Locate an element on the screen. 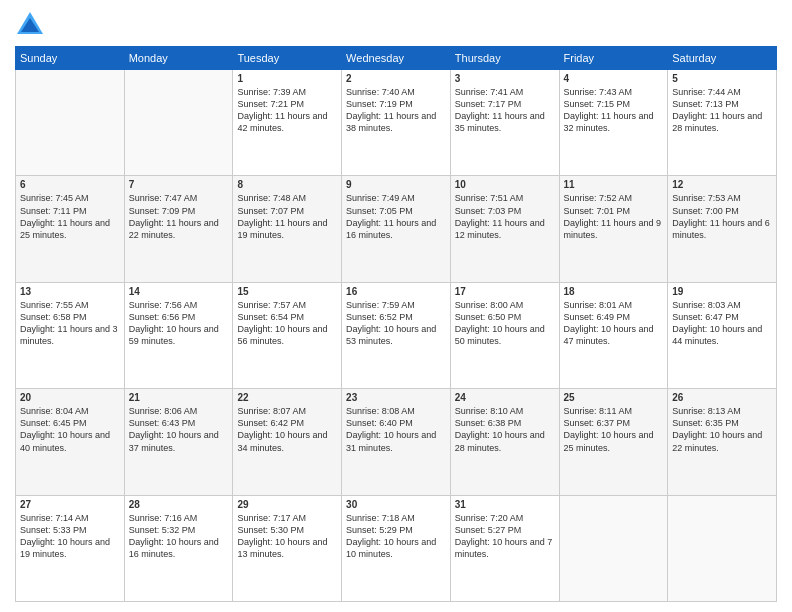 Image resolution: width=792 pixels, height=612 pixels. day-number: 16 is located at coordinates (396, 292).